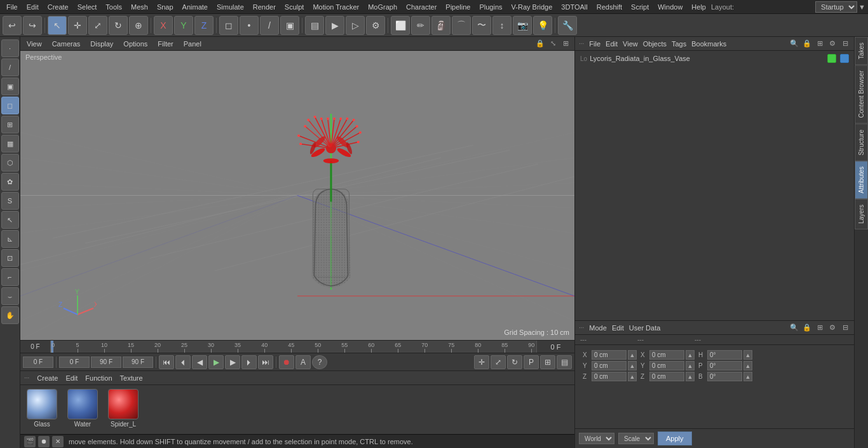 The height and width of the screenshot is (448, 868). I want to click on poly-select-btn: ⊡, so click(10, 258).